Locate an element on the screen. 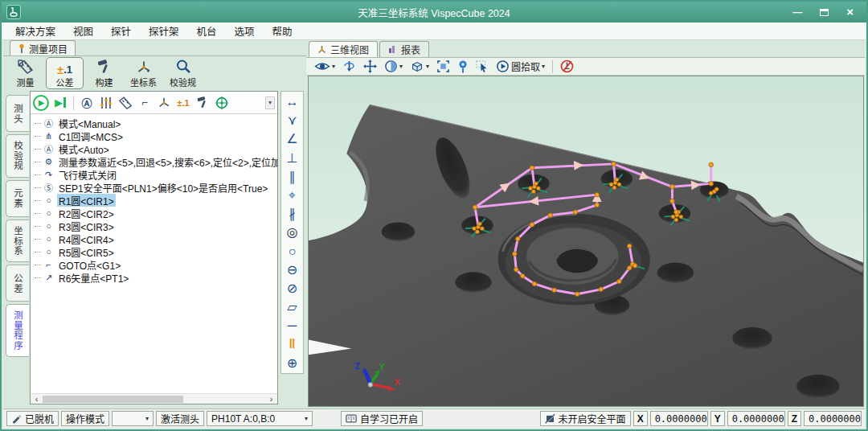 Image resolution: width=868 pixels, height=431 pixels. menu-item: 帮助 is located at coordinates (283, 31).